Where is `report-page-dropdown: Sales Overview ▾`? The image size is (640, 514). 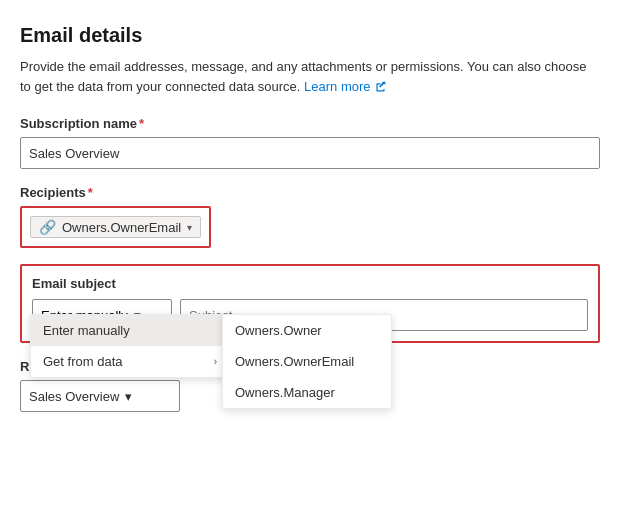 report-page-dropdown: Sales Overview ▾ is located at coordinates (100, 396).